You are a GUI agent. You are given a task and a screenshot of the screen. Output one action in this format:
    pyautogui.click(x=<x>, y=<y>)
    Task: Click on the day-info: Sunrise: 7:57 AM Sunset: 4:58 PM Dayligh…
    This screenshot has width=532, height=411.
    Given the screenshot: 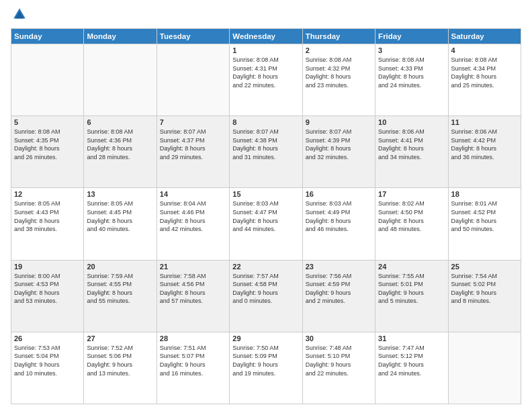 What is the action you would take?
    pyautogui.click(x=266, y=289)
    